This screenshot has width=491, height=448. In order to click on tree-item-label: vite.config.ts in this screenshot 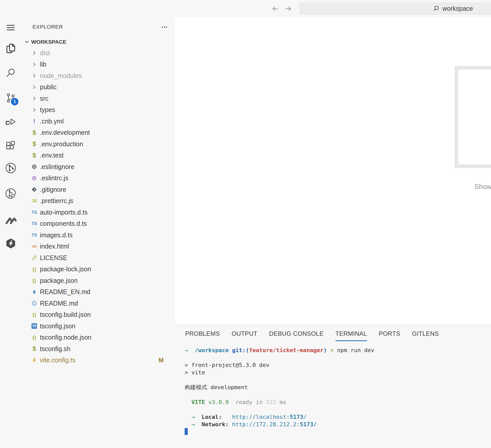, I will do `click(58, 360)`.